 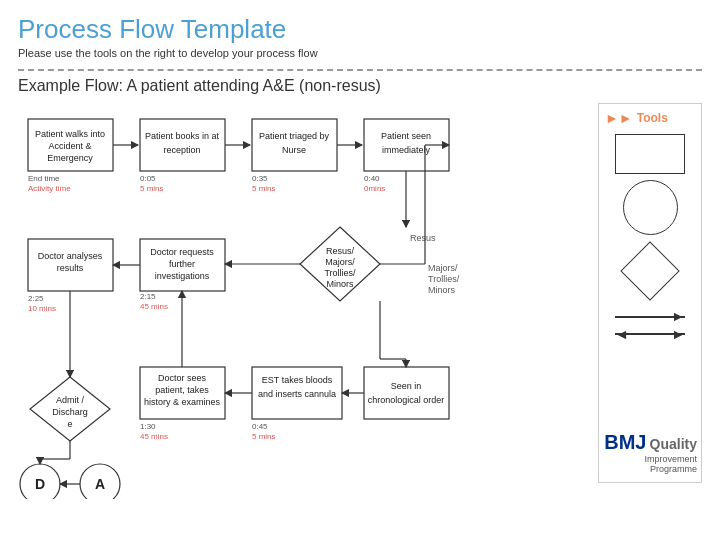 I want to click on svg-text: patient, takes, so click(x=182, y=390).